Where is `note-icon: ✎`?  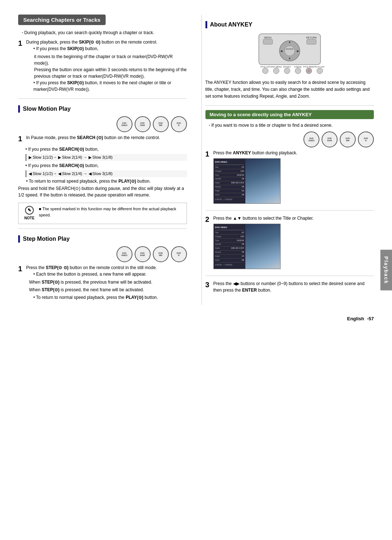 note-icon: ✎ is located at coordinates (29, 210).